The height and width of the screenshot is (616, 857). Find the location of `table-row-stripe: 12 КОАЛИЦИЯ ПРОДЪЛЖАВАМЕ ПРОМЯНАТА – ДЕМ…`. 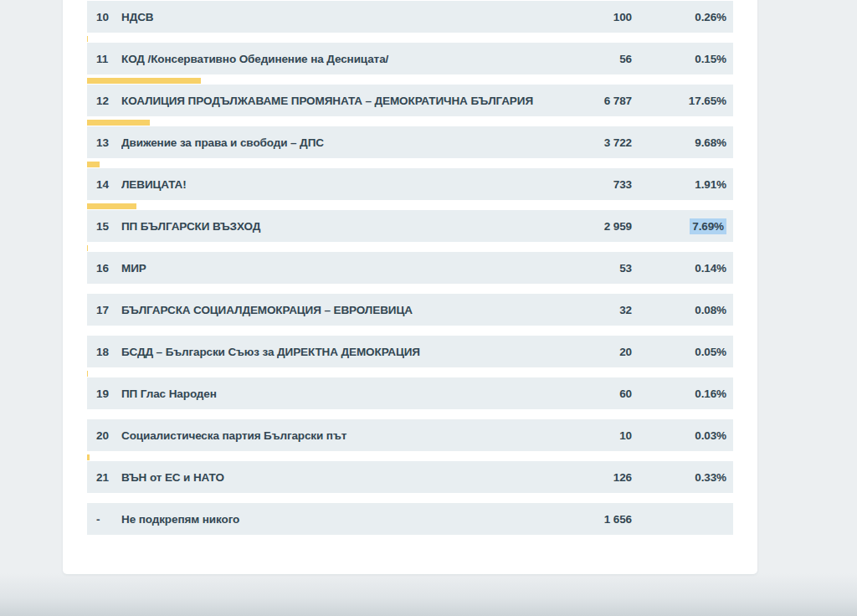

table-row-stripe: 12 КОАЛИЦИЯ ПРОДЪЛЖАВАМЕ ПРОМЯНАТА – ДЕМ… is located at coordinates (410, 100).